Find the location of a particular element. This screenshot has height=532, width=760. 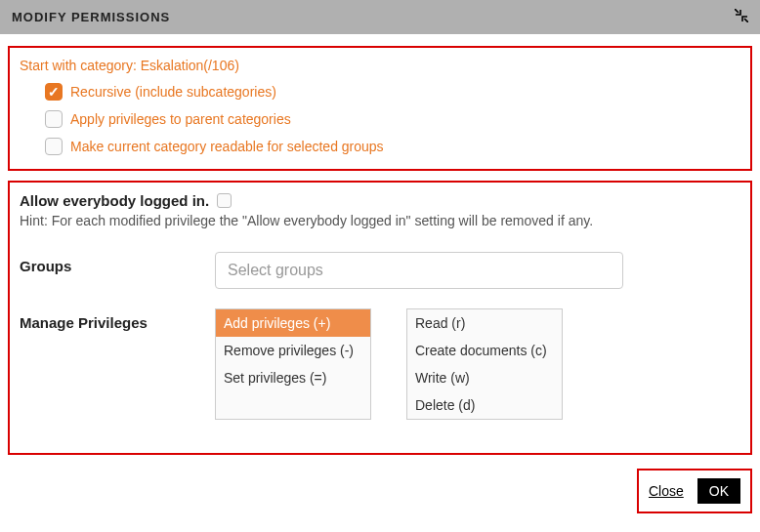

groups-label: Groups is located at coordinates (117, 264).